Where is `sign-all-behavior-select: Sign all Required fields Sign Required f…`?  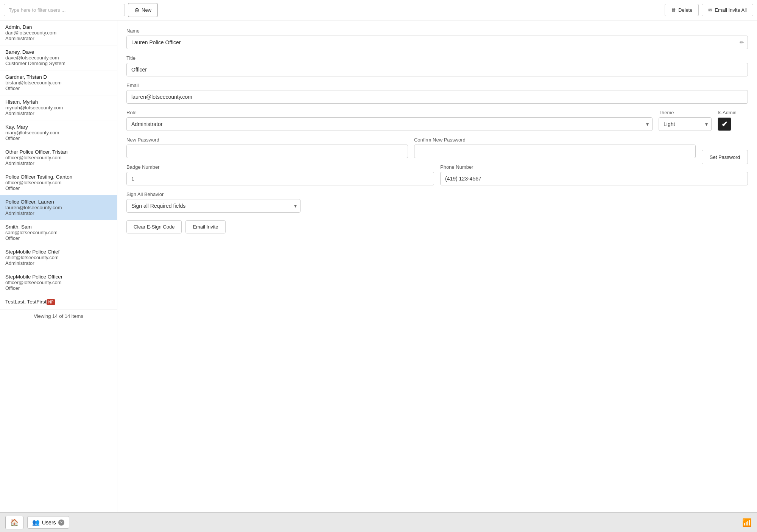 sign-all-behavior-select: Sign all Required fields Sign Required f… is located at coordinates (213, 206).